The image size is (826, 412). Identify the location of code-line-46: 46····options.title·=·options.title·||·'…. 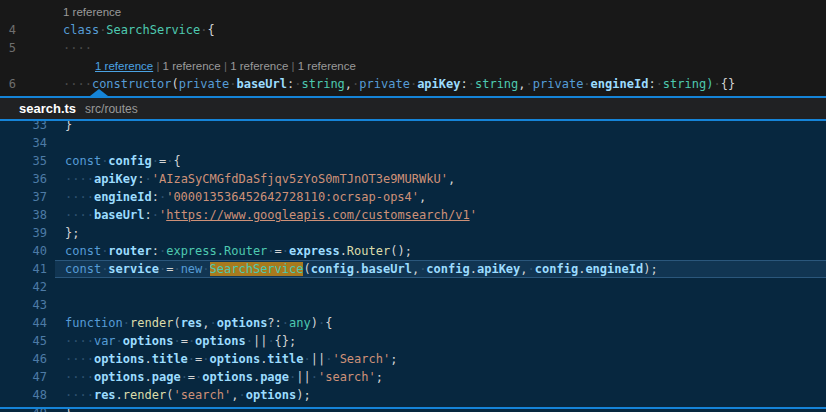
(413, 359).